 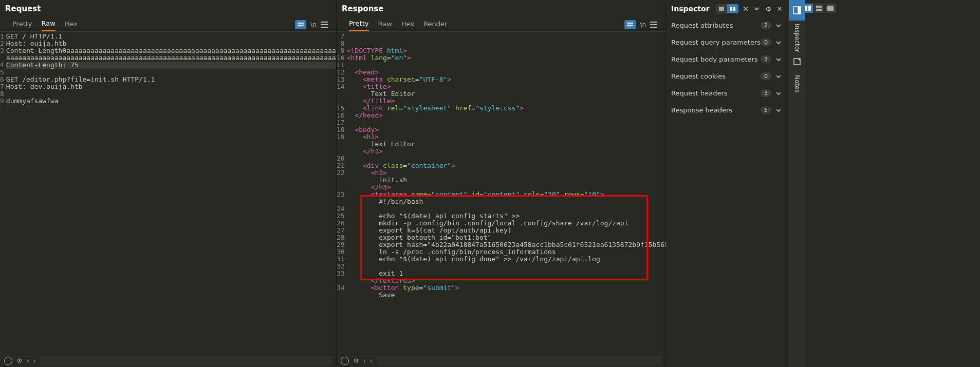 I want to click on layout-single-icon, so click(x=830, y=8).